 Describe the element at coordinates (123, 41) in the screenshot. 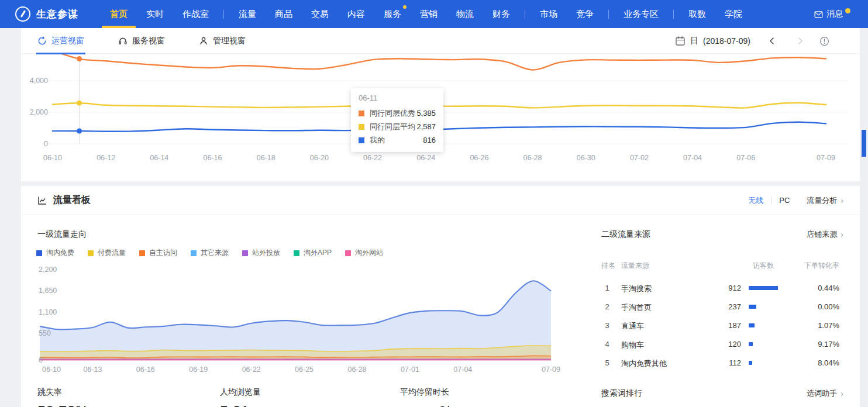

I see `headset-icon` at that location.